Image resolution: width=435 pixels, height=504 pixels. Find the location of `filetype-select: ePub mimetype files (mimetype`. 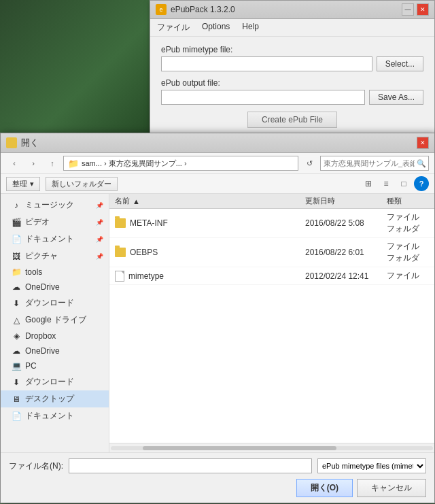

filetype-select: ePub mimetype files (mimetype is located at coordinates (372, 466).